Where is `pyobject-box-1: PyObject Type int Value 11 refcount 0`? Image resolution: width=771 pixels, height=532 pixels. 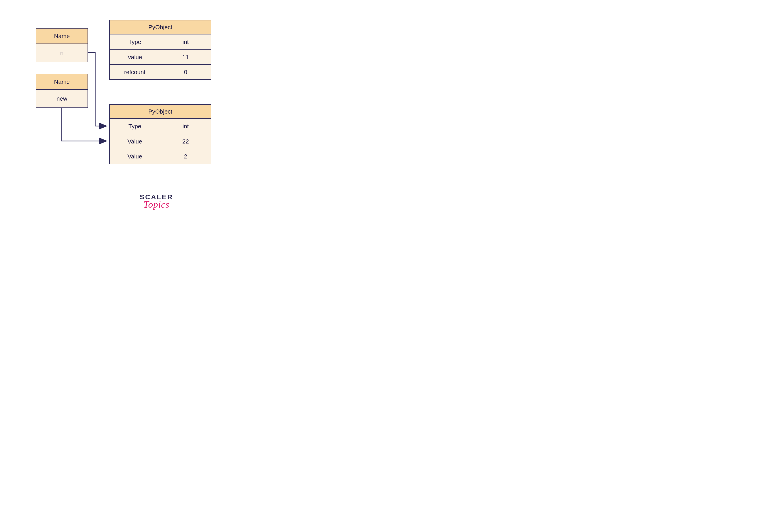
pyobject-box-1: PyObject Type int Value 11 refcount 0 is located at coordinates (160, 50).